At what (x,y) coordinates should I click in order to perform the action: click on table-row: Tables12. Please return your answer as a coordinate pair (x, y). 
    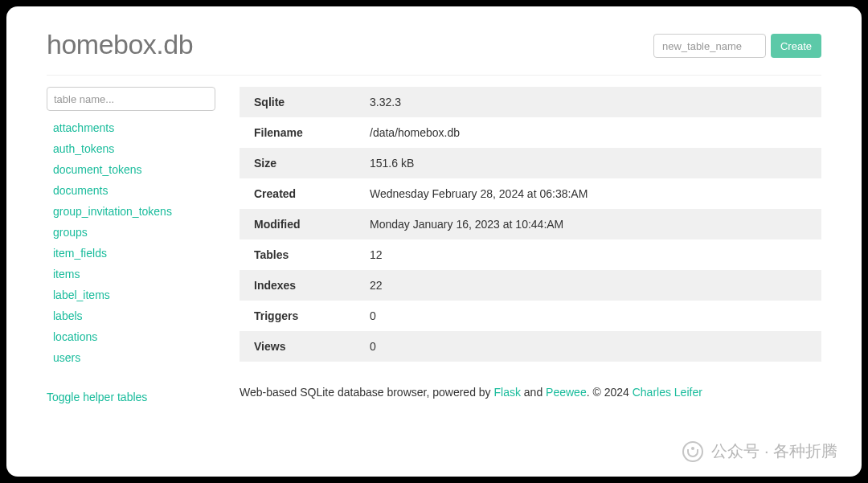
    Looking at the image, I should click on (530, 255).